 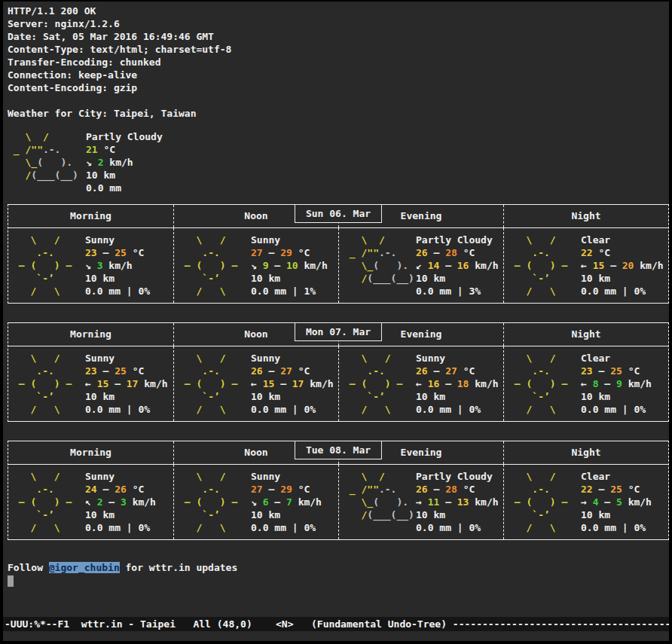 What do you see at coordinates (338, 265) in the screenshot?
I see `forecast-row: \ / .-. – ( ) – `-’ / \Sunny23 – 25 °C↘ …` at bounding box center [338, 265].